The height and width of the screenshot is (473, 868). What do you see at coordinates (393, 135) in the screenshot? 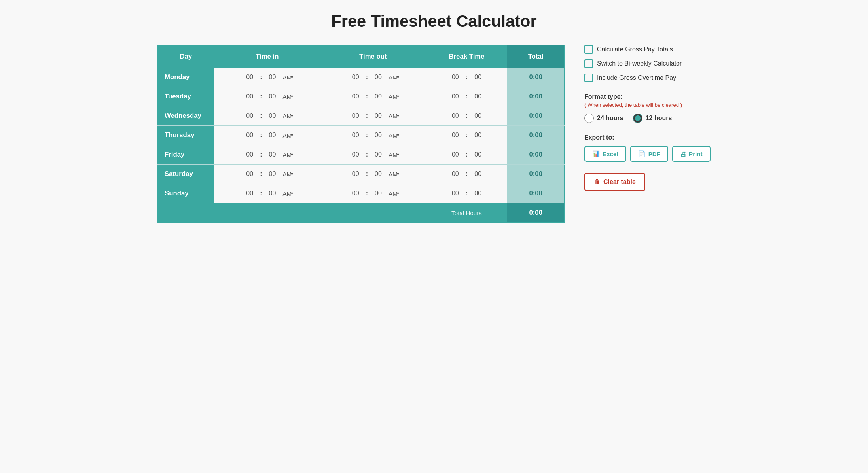
I see `time-out-ampm-3: AM PM` at bounding box center [393, 135].